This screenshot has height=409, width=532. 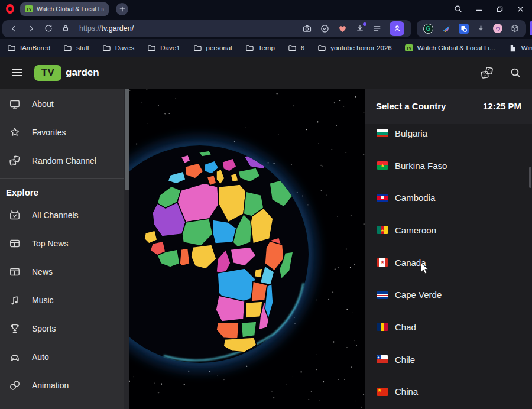 What do you see at coordinates (481, 28) in the screenshot?
I see `download-extension-icon` at bounding box center [481, 28].